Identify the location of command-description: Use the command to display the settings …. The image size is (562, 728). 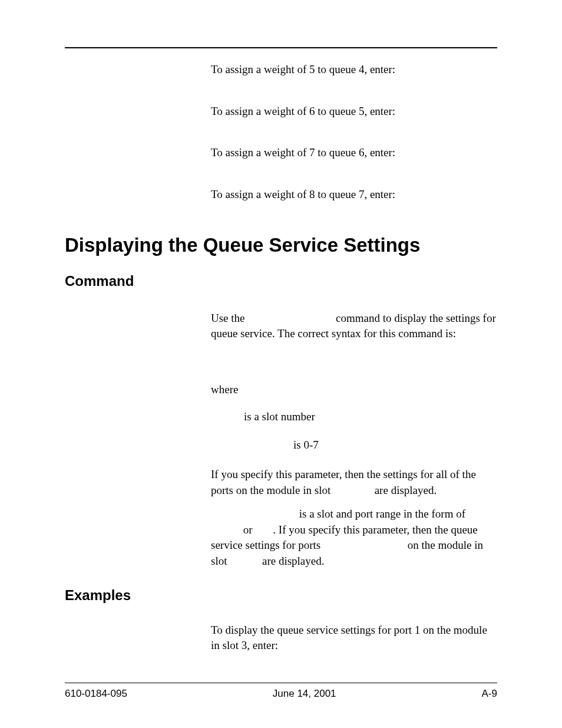
(354, 327).